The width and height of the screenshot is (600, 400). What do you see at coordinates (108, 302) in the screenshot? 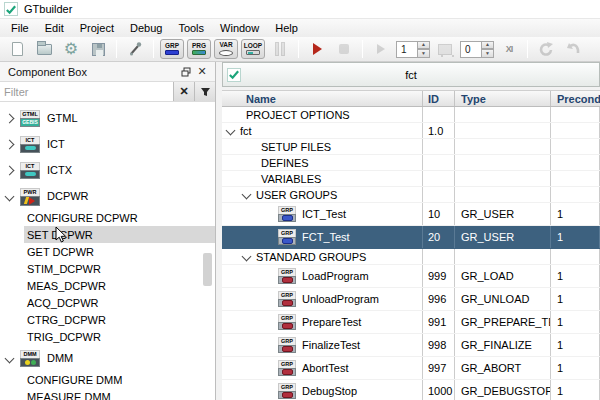
I see `tree-item-acq-dcpwr: ACQ_DCPWR` at bounding box center [108, 302].